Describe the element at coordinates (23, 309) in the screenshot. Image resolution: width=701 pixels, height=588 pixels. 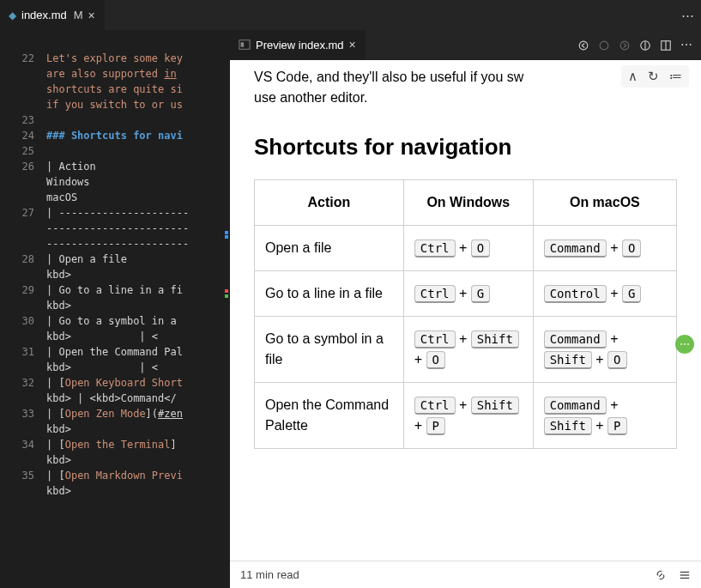
I see `line-number-gutter: 2223242526272829303132333435` at that location.